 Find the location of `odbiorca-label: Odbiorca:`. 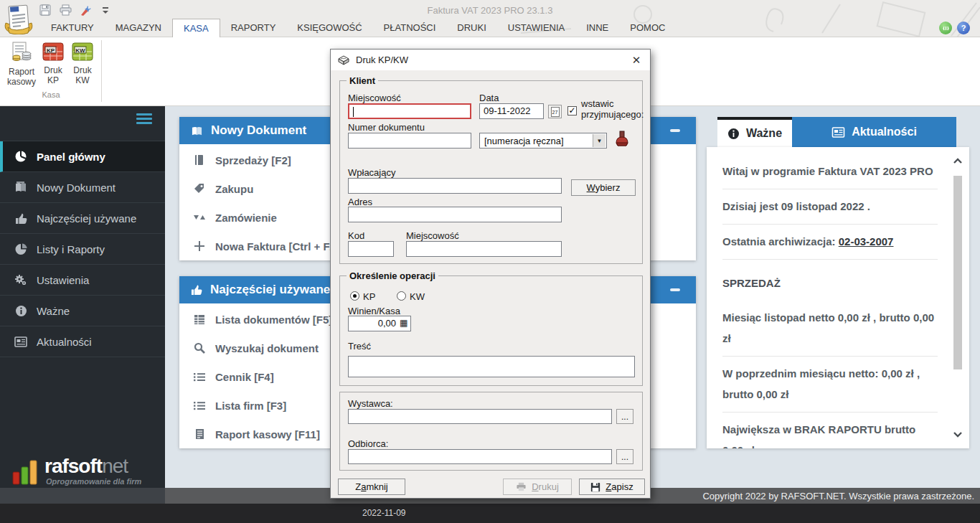

odbiorca-label: Odbiorca: is located at coordinates (368, 443).